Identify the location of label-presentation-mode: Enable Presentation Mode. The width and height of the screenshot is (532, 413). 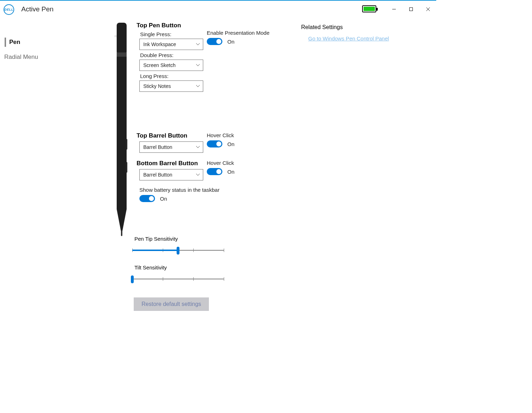
(238, 33).